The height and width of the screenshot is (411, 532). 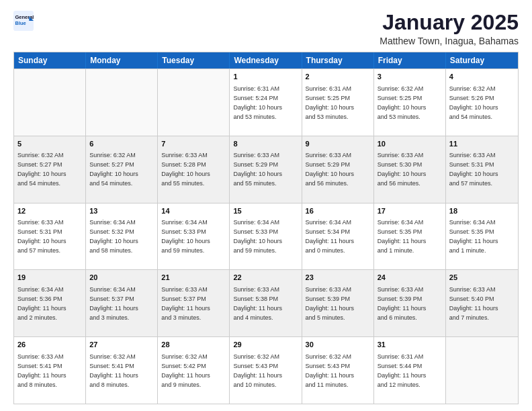 I want to click on day-number: 12, so click(x=50, y=211).